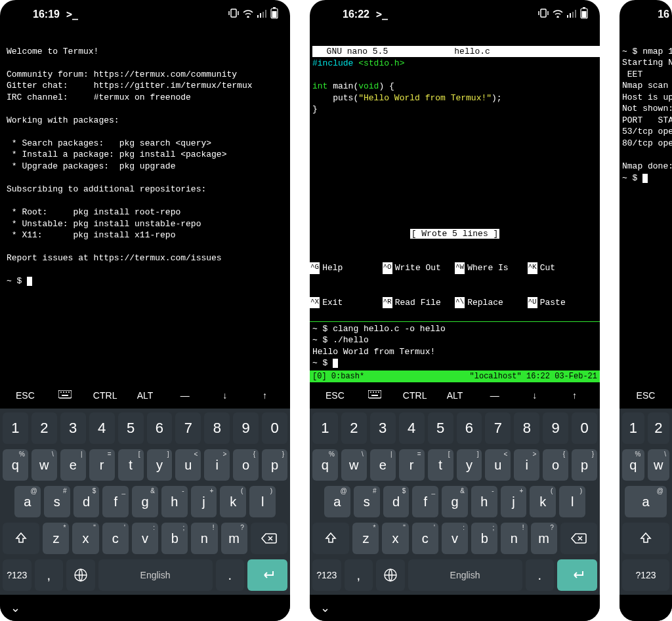 The image size is (672, 621). I want to click on key-h: h-, so click(484, 502).